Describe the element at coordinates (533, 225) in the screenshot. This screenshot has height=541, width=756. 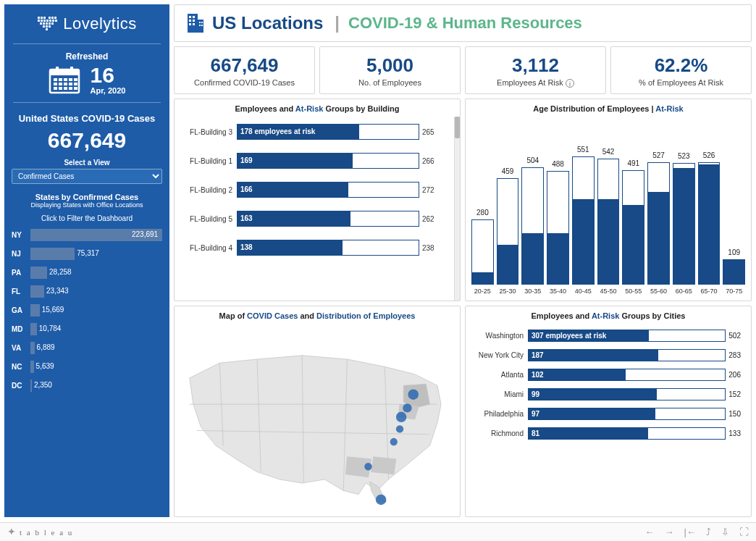
I see `age-bar: 504 30-35` at that location.